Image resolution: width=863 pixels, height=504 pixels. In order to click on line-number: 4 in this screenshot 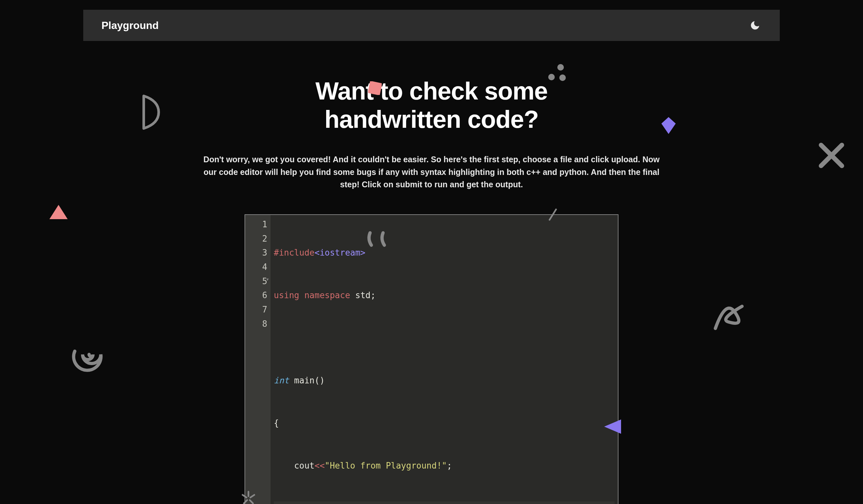, I will do `click(258, 267)`.